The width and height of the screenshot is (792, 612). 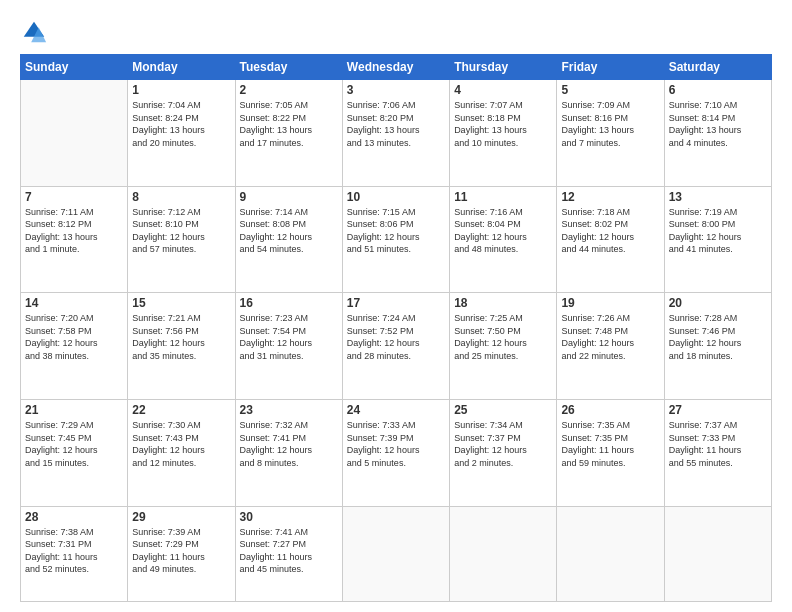 I want to click on day-info: Sunrise: 7:39 AM Sunset: 7:29 PM Dayligh…, so click(x=181, y=551).